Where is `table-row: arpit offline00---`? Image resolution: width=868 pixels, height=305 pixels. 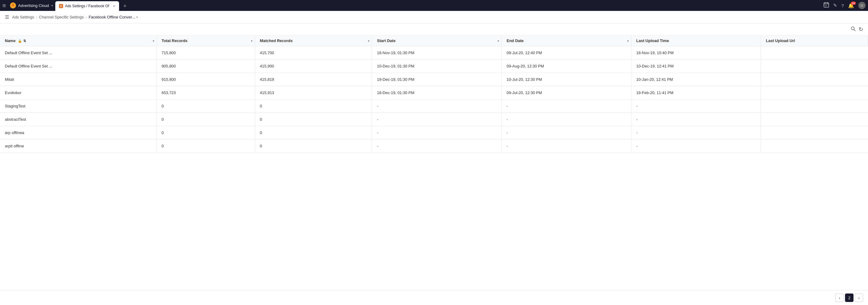
table-row: arpit offline00--- is located at coordinates (434, 146).